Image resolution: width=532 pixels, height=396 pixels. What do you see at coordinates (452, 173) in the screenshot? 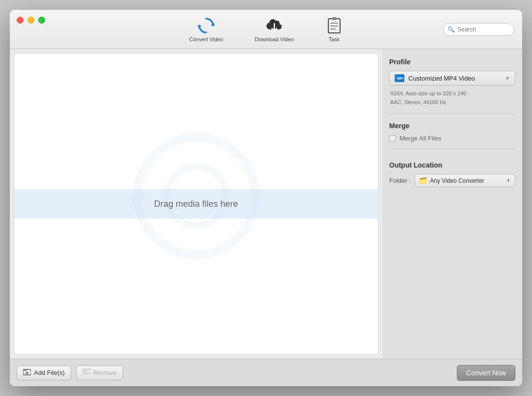
I see `output-section: Output Location Folder : 🗂️ Any Video Co…` at bounding box center [452, 173].